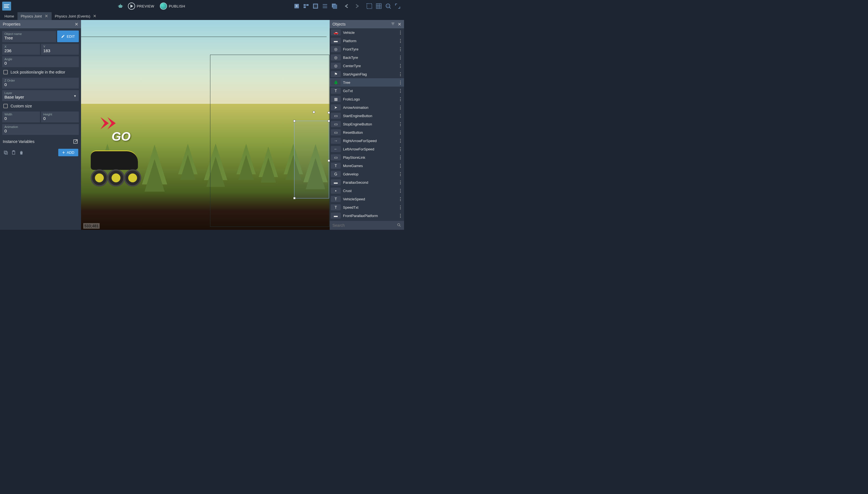  Describe the element at coordinates (9, 16) in the screenshot. I see `tab-home: Home` at that location.